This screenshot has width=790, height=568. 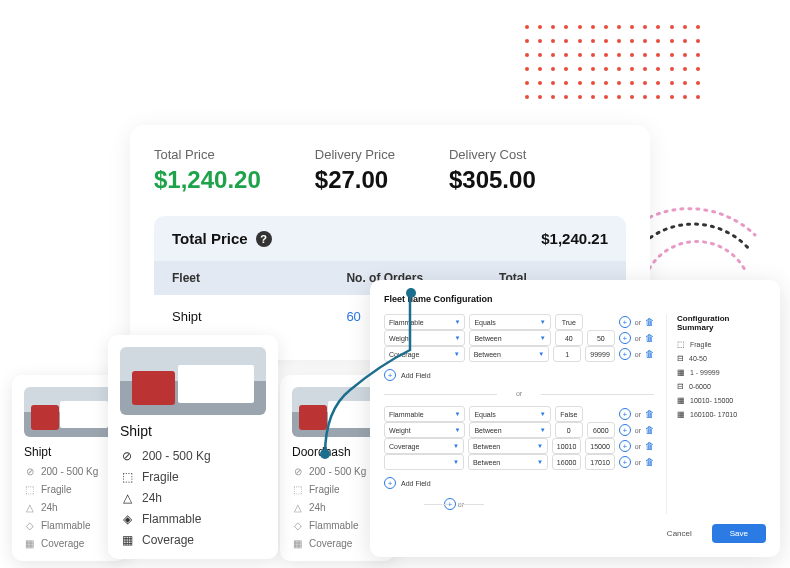 What do you see at coordinates (492, 154) in the screenshot?
I see `delivery-cost-label: Delivery Cost` at bounding box center [492, 154].